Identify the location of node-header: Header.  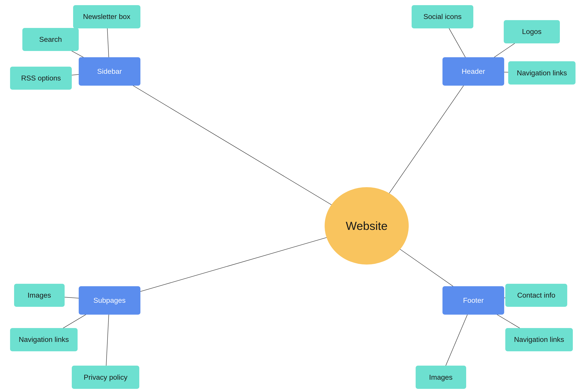
(473, 72).